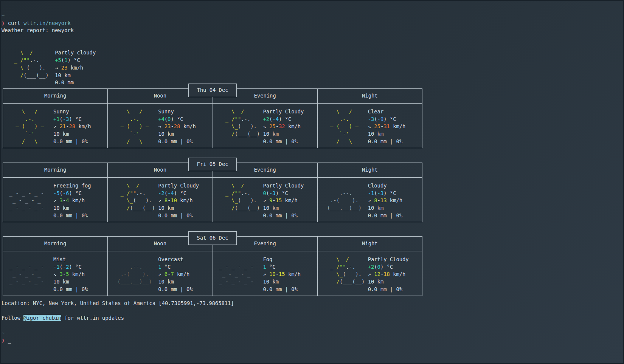 The height and width of the screenshot is (364, 624). Describe the element at coordinates (213, 90) in the screenshot. I see `date-label: Thu 04 Dec` at that location.